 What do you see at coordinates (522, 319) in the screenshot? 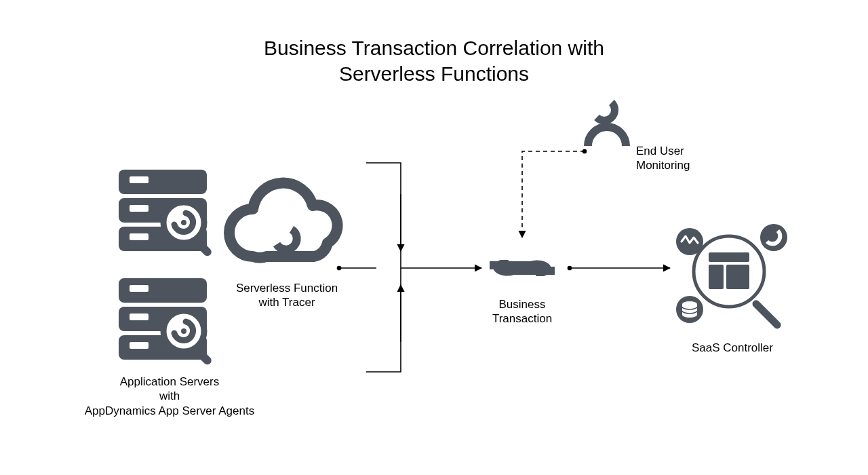
I see `business-tx-label-l2: Transaction` at bounding box center [522, 319].